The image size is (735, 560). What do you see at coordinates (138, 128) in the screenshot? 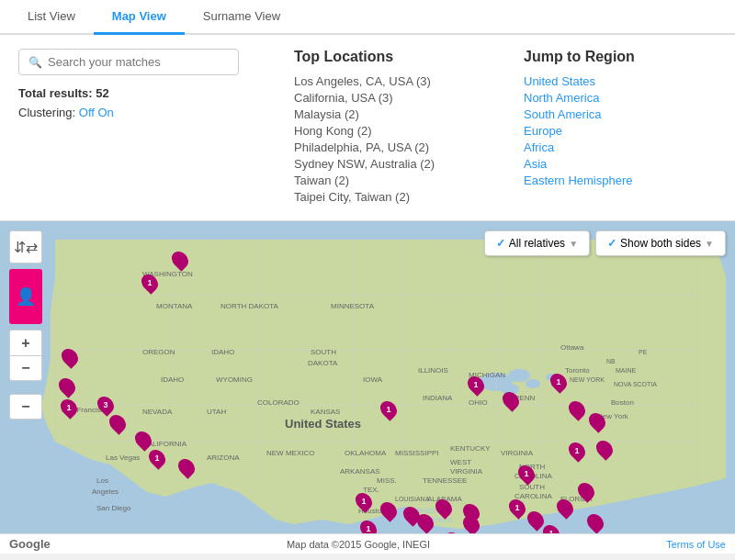
I see `search-column: 🔍 Total results: 52 Clustering: Off On` at bounding box center [138, 128].